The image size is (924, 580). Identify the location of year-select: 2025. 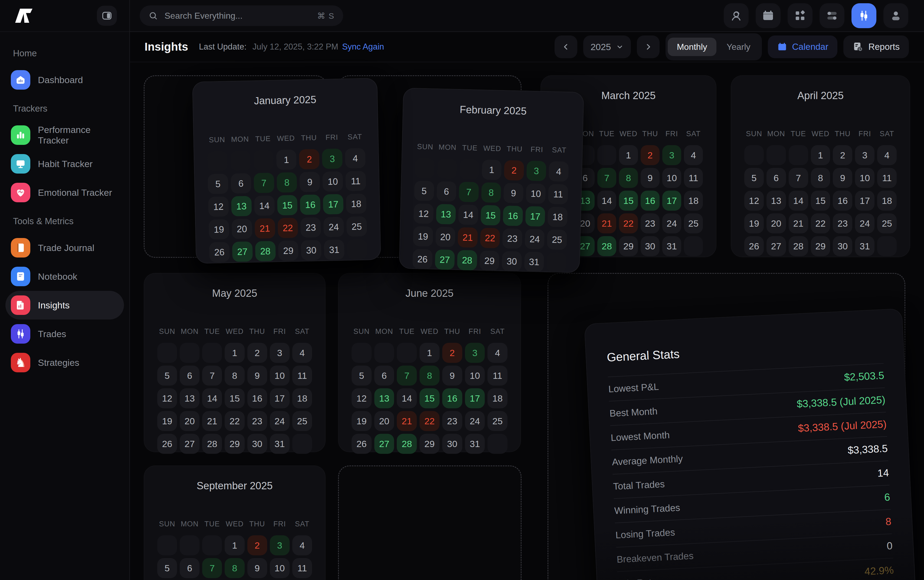
(607, 47).